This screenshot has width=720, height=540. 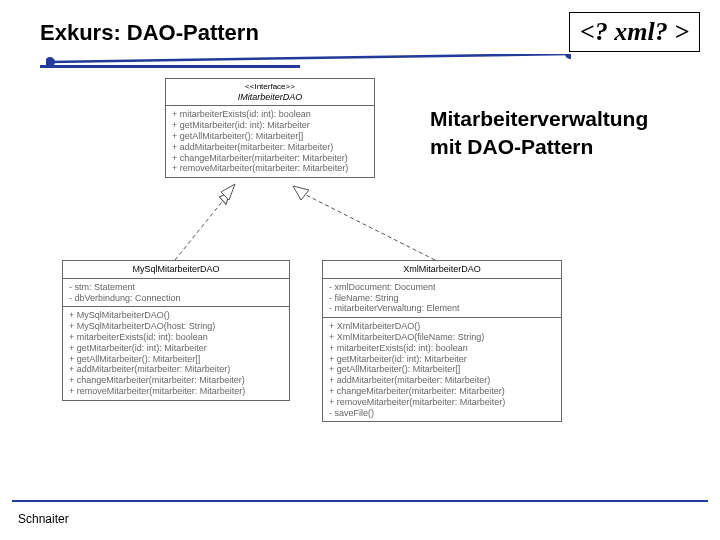 What do you see at coordinates (442, 338) in the screenshot?
I see `uml-member: + XmlMitarbeiterDAO(fileName: String)` at bounding box center [442, 338].